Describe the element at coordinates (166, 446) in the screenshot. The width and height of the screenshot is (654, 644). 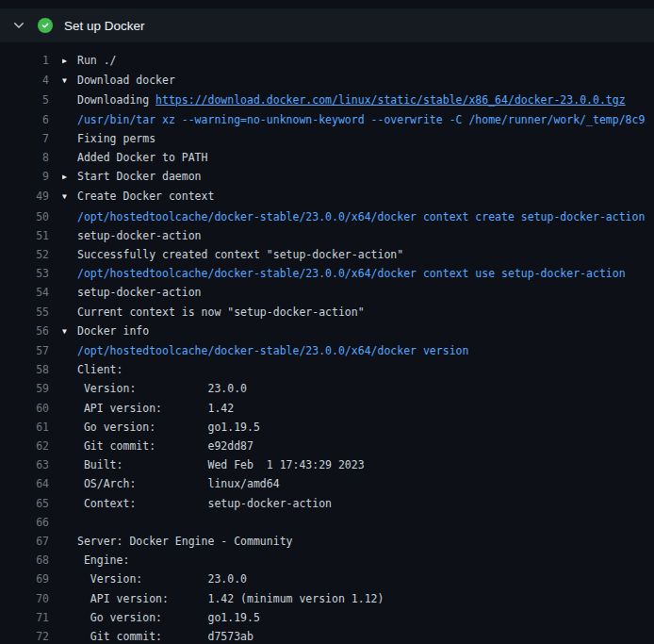
I see `log-text: Git commit: e92dd87` at that location.